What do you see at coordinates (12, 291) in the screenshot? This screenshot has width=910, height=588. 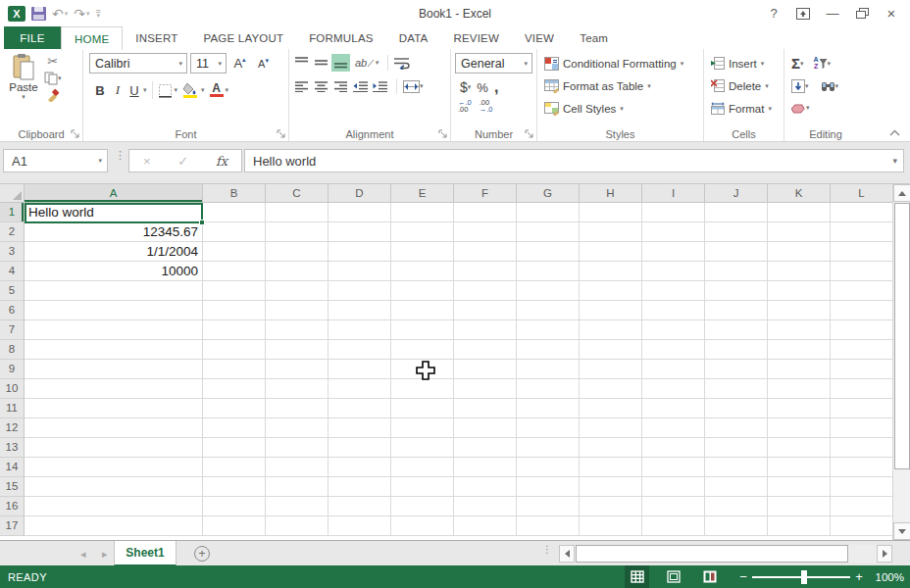 I see `row-header-5: 5` at bounding box center [12, 291].